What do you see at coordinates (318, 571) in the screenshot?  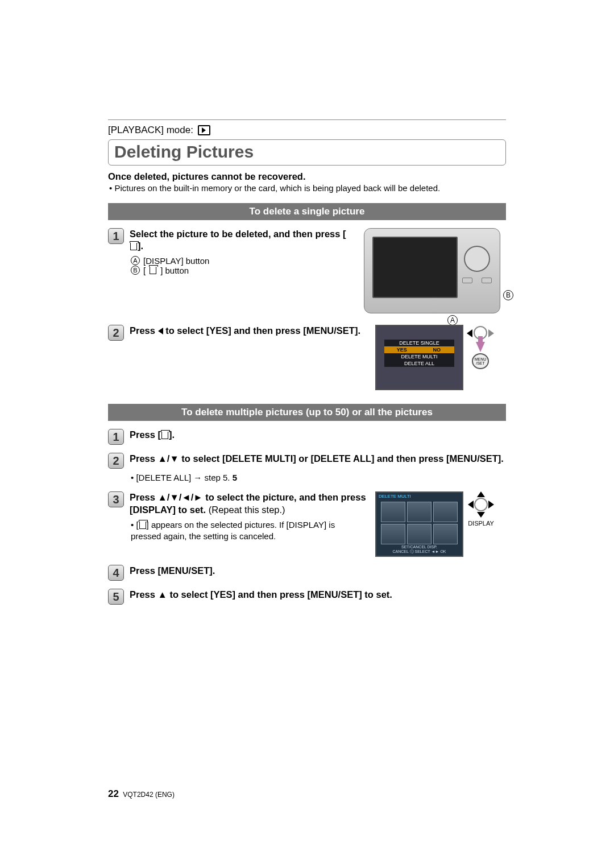 I see `s2-step4-text: Press [MENU/SET].` at bounding box center [318, 571].